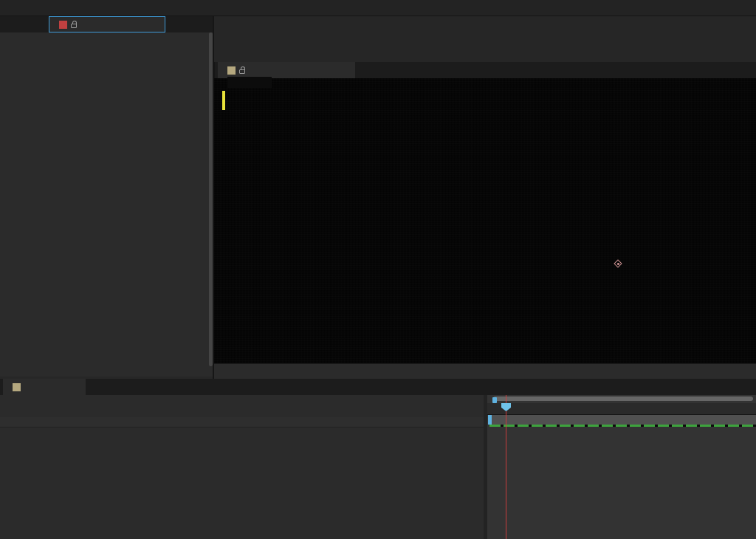 This screenshot has width=756, height=539. Describe the element at coordinates (486, 467) in the screenshot. I see `timeline-pane-divider` at that location.